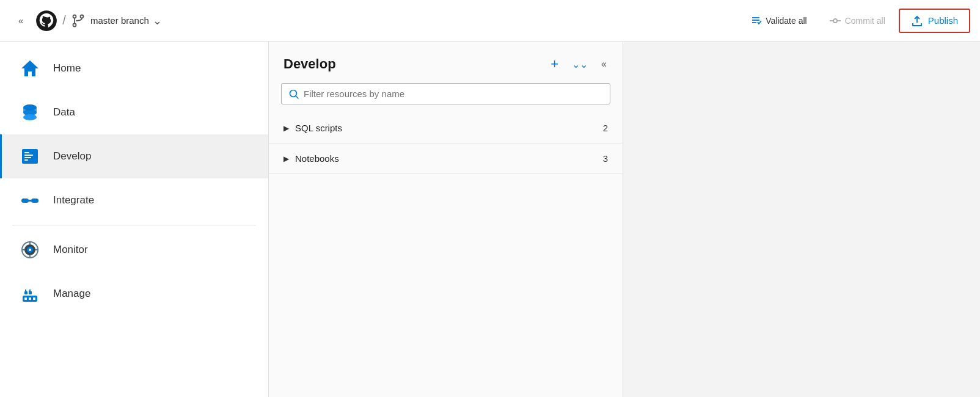  Describe the element at coordinates (286, 128) in the screenshot. I see `sql-scripts-chevron-icon: ▶` at that location.